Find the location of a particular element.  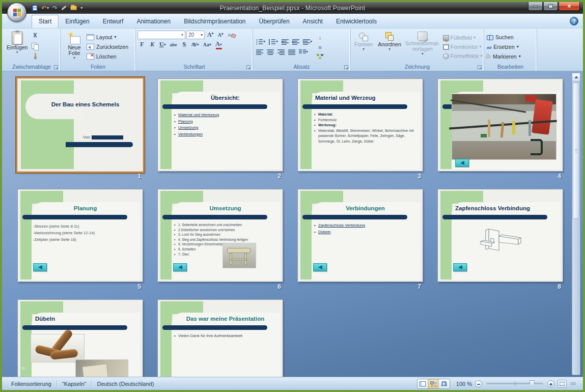

slide-thumbnail: VerbindungenZapfenschloss VerbindungDübe… is located at coordinates (360, 235).